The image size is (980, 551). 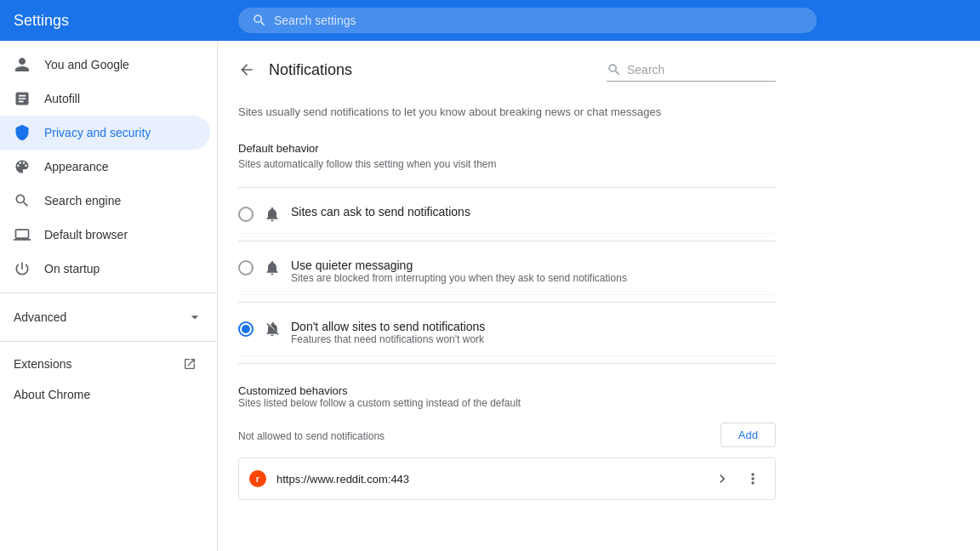 What do you see at coordinates (83, 201) in the screenshot?
I see `sidebar-label-search-engine: Search engine` at bounding box center [83, 201].